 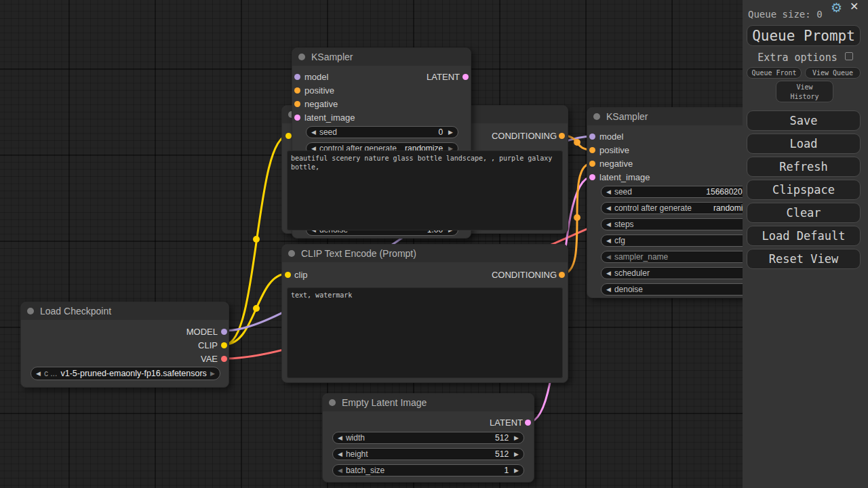 I want to click on model-output-slot, so click(x=224, y=332).